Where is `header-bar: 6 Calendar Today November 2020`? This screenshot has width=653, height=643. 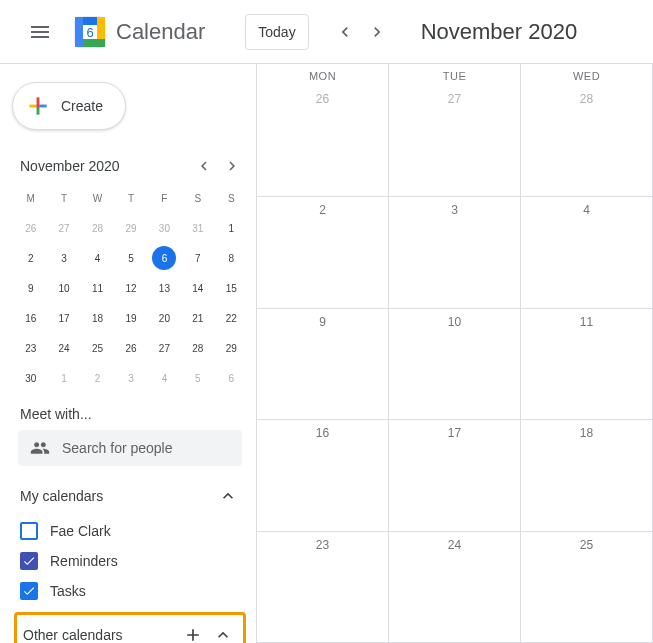 header-bar: 6 Calendar Today November 2020 is located at coordinates (326, 32).